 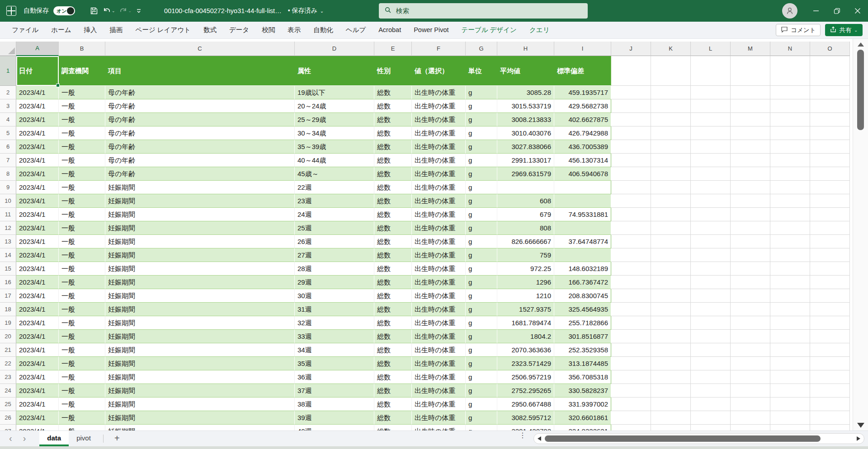 What do you see at coordinates (8, 377) in the screenshot?
I see `row-header: 23` at bounding box center [8, 377].